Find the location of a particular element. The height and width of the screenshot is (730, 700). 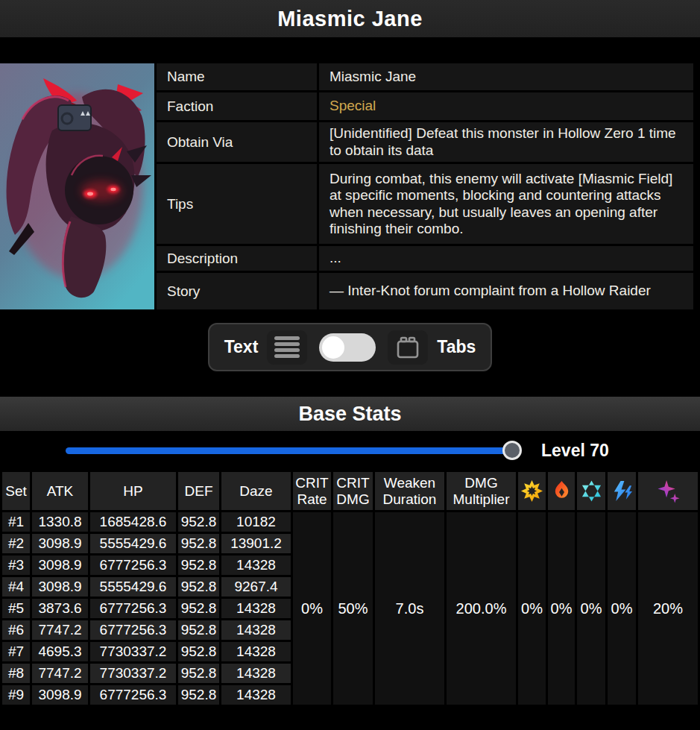

stats-row-1: #1 1330.8 1685428.6 952.8 10182 0% 50% 7… is located at coordinates (350, 522).